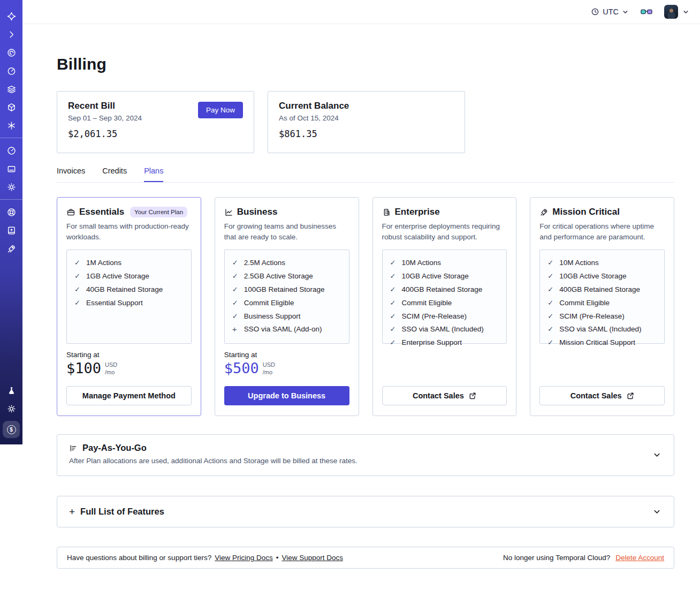  I want to click on expand-sidebar-icon, so click(11, 34).